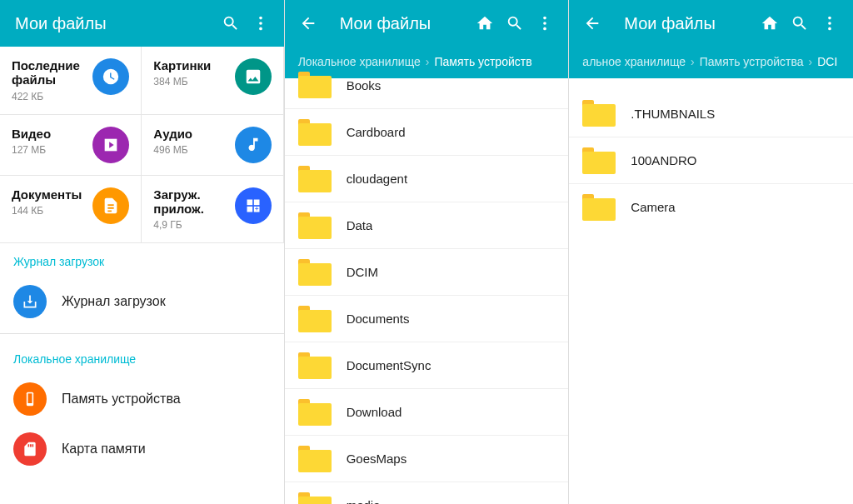 This screenshot has width=853, height=504. Describe the element at coordinates (47, 211) in the screenshot. I see `category-size: 144 КБ` at that location.